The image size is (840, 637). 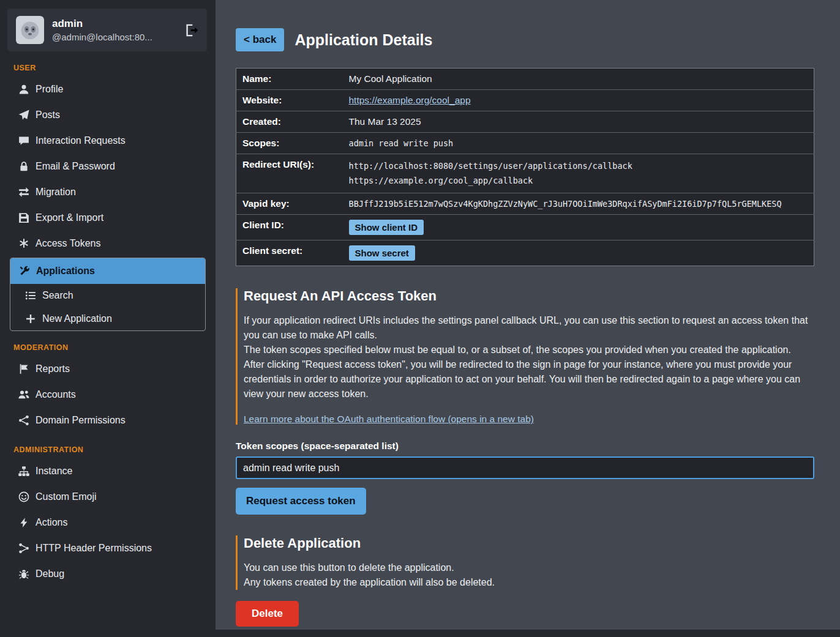 What do you see at coordinates (108, 369) in the screenshot?
I see `sidebar-item-reports: Reports` at bounding box center [108, 369].